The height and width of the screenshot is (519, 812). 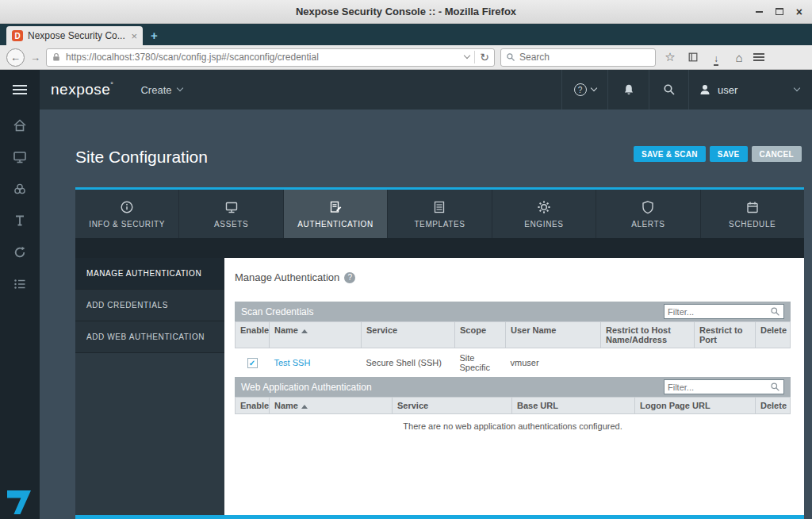 What do you see at coordinates (773, 363) in the screenshot?
I see `delete-cell` at bounding box center [773, 363].